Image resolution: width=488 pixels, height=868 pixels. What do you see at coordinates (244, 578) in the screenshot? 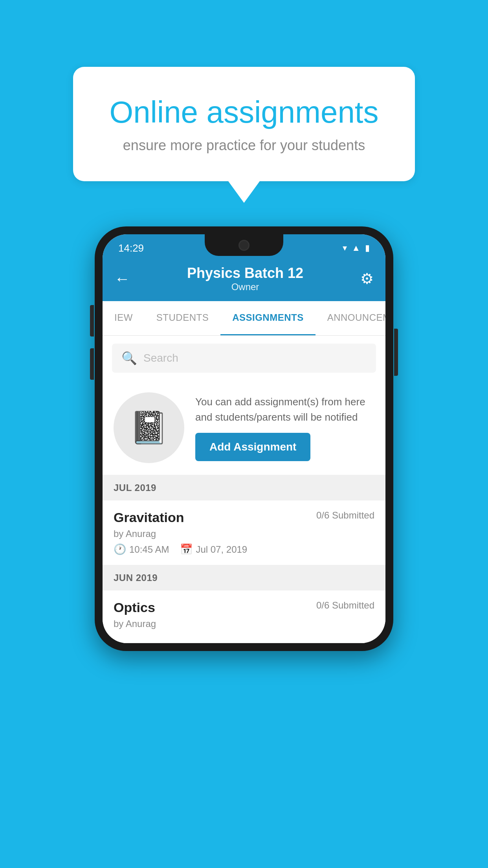
I see `section-header-jun: JUN 2019` at bounding box center [244, 578].